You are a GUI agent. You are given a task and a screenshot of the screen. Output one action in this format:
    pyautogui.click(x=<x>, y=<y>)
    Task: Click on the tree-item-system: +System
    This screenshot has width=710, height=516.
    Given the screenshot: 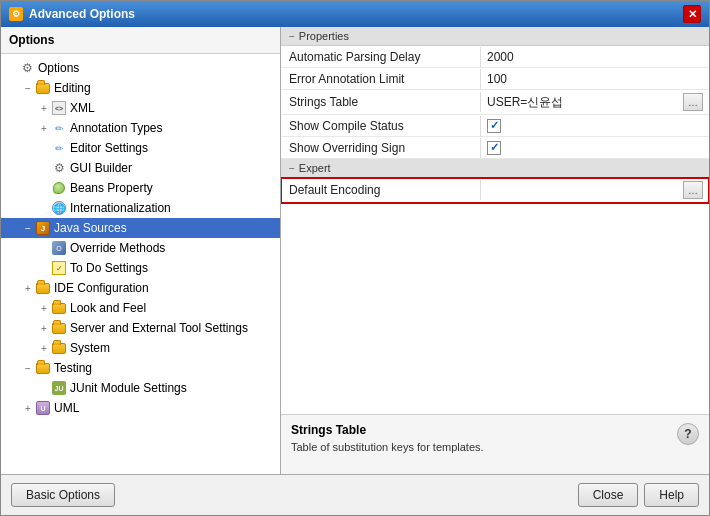 What is the action you would take?
    pyautogui.click(x=140, y=348)
    